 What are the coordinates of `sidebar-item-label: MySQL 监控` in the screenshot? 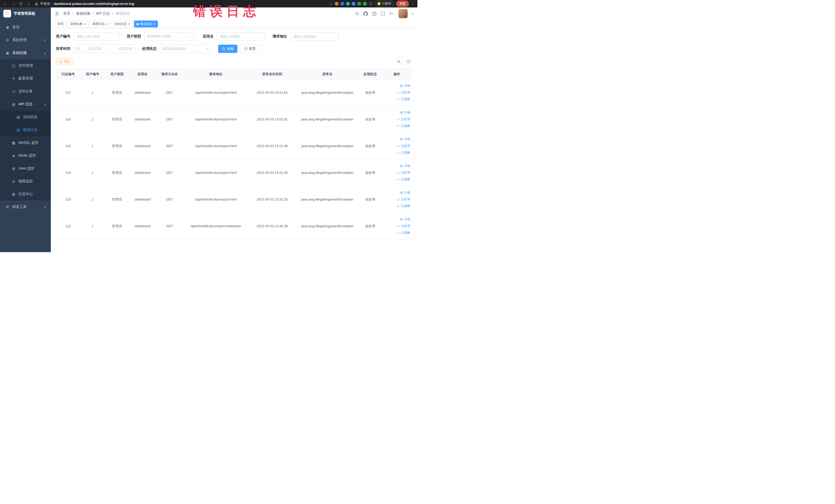 It's located at (28, 143).